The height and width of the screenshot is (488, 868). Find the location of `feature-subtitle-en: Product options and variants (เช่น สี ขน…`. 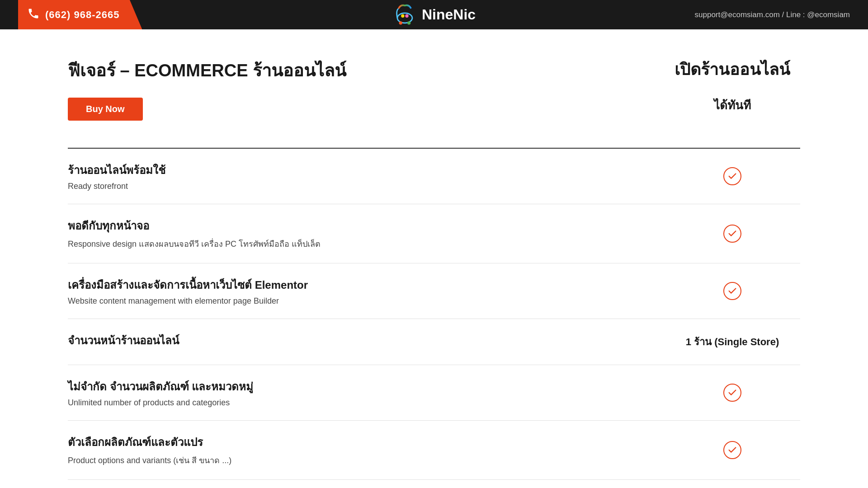

feature-subtitle-en: Product options and variants (เช่น สี ขน… is located at coordinates (366, 460).